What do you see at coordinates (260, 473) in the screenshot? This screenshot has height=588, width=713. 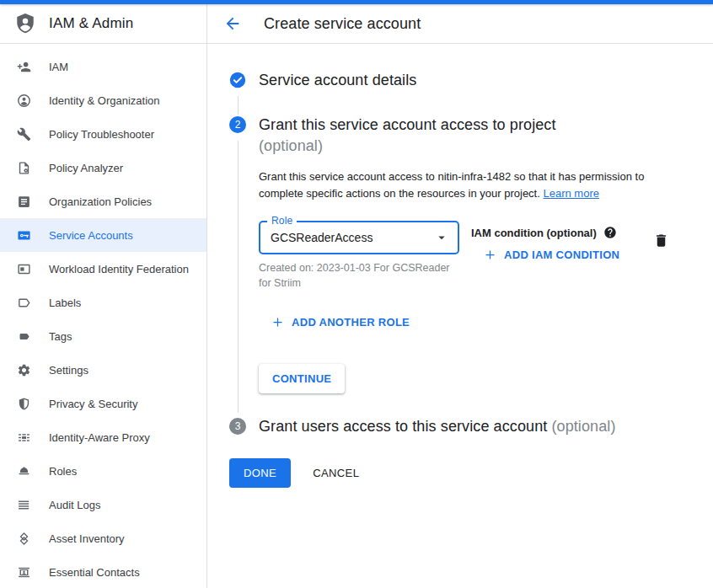 I see `done-button: DONE` at bounding box center [260, 473].